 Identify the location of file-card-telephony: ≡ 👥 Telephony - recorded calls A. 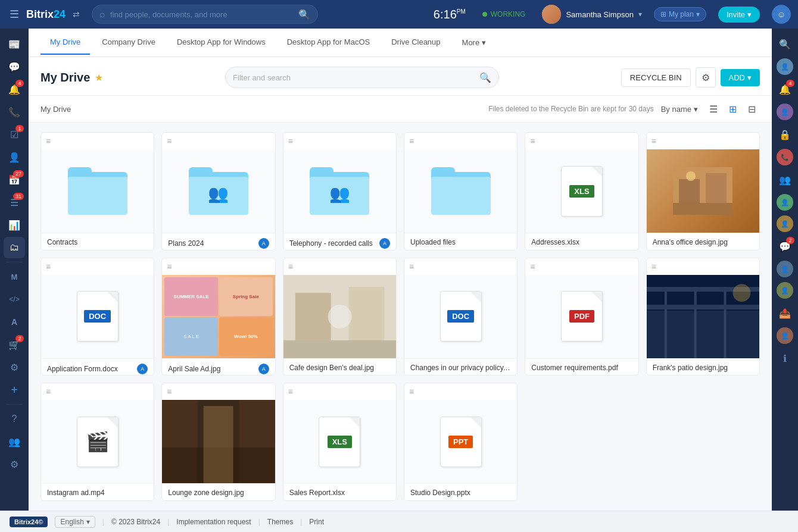
(339, 192).